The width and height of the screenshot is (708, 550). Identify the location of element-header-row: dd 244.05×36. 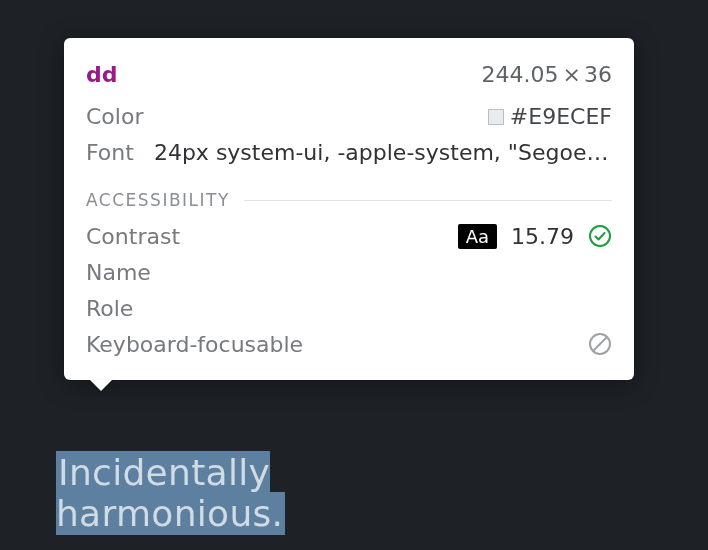
(349, 74).